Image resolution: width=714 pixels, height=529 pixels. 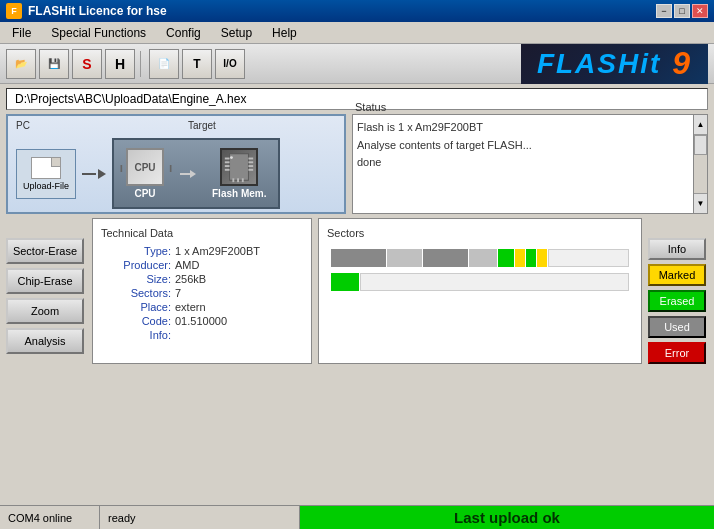 I want to click on tech-row-place: Place: extern, so click(x=202, y=307).